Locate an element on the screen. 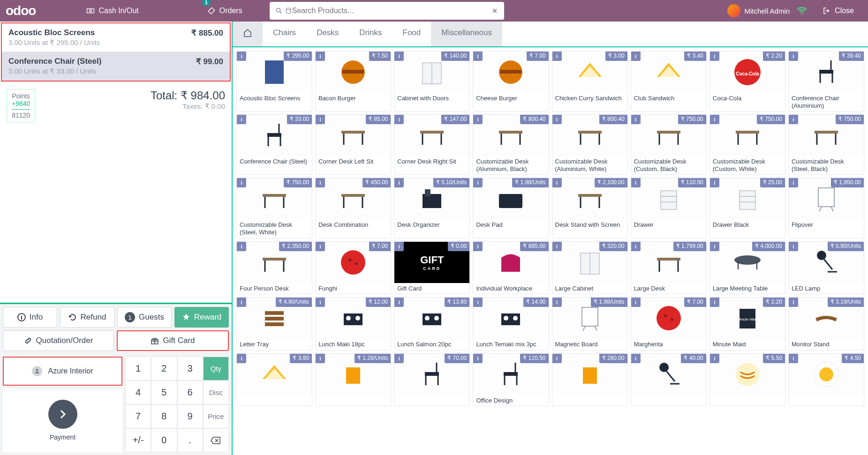 The image size is (868, 455). product-card: i ₹ 5.50 is located at coordinates (747, 380).